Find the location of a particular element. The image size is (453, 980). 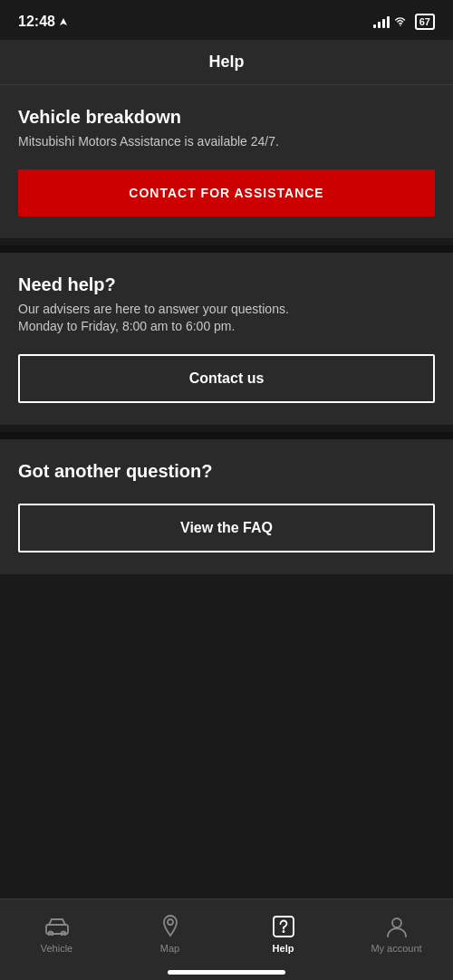

bottom-navigation: Vehicle Map Help My acc is located at coordinates (226, 939).